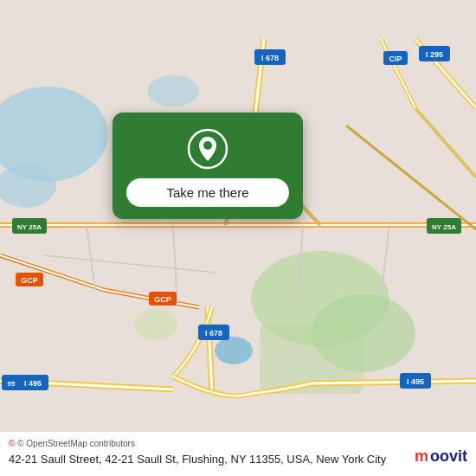 The height and width of the screenshot is (476, 476). Describe the element at coordinates (76, 443) in the screenshot. I see `osm-credit-text: © OpenStreetMap contributors` at that location.